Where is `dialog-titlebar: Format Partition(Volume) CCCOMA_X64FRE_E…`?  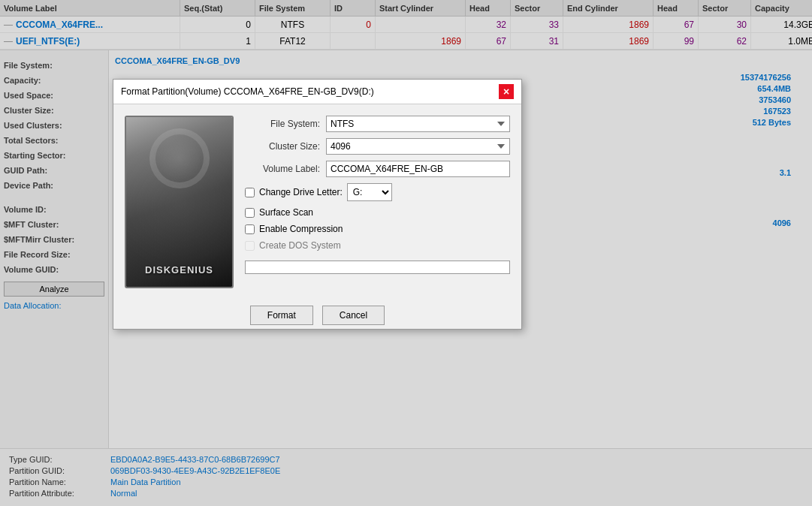 dialog-titlebar: Format Partition(Volume) CCCOMA_X64FRE_E… is located at coordinates (317, 92).